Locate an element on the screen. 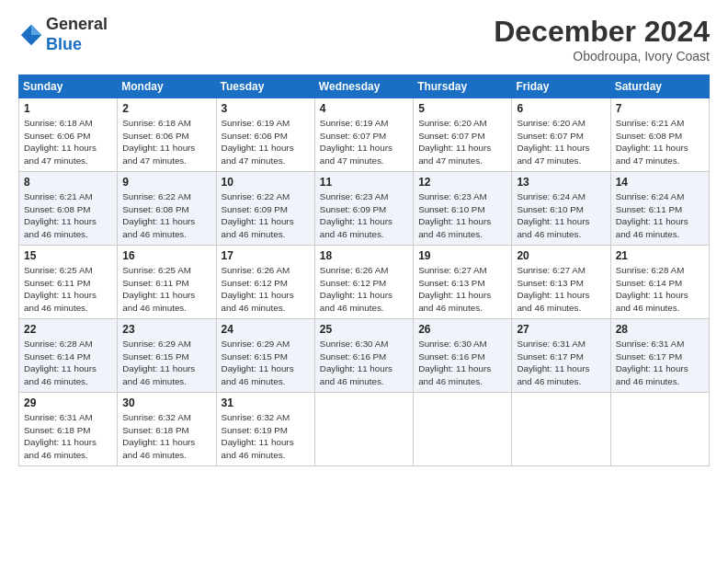 The height and width of the screenshot is (563, 728). day-info: Sunrise: 6:24 AM Sunset: 6:11 PM Dayligh… is located at coordinates (660, 215).